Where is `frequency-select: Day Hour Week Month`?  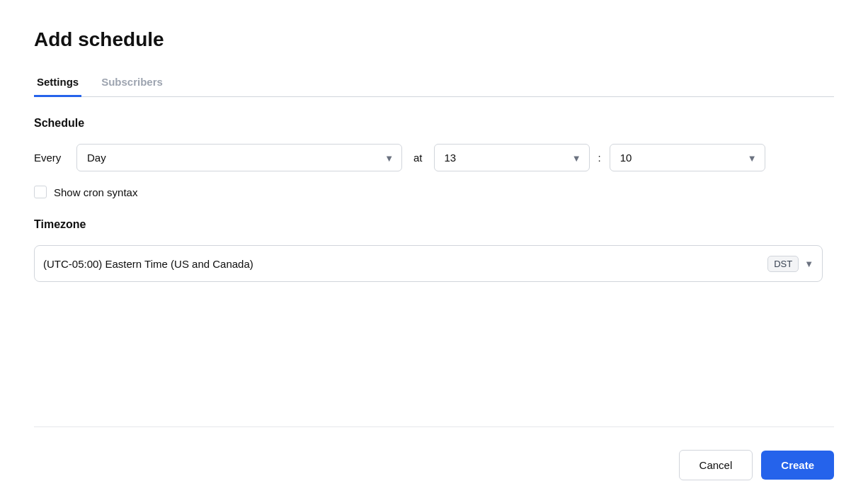
frequency-select: Day Hour Week Month is located at coordinates (239, 157).